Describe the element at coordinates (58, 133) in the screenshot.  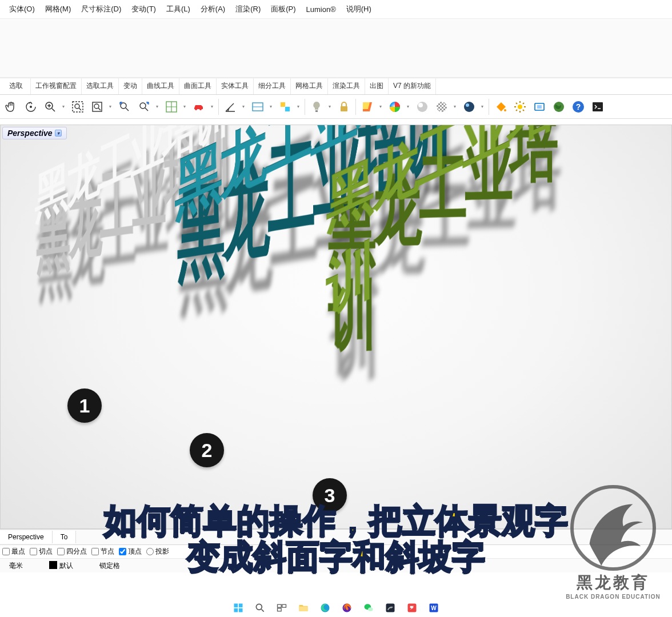
I see `viewport-dropdown-icon: ▾` at that location.